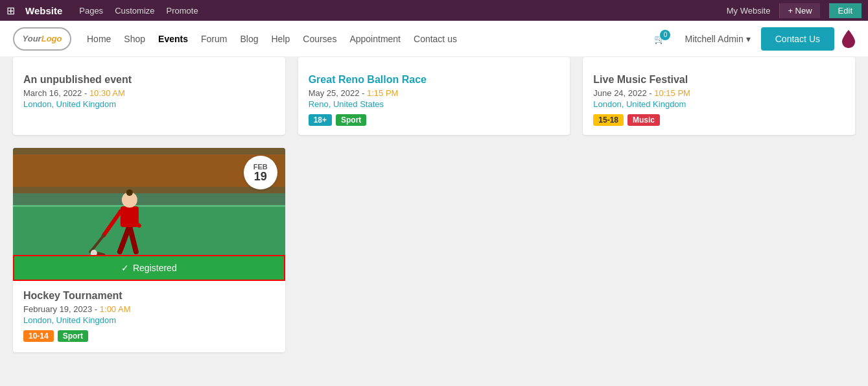 The height and width of the screenshot is (386, 868). Describe the element at coordinates (320, 120) in the screenshot. I see `tag-18plus: 18+` at that location.